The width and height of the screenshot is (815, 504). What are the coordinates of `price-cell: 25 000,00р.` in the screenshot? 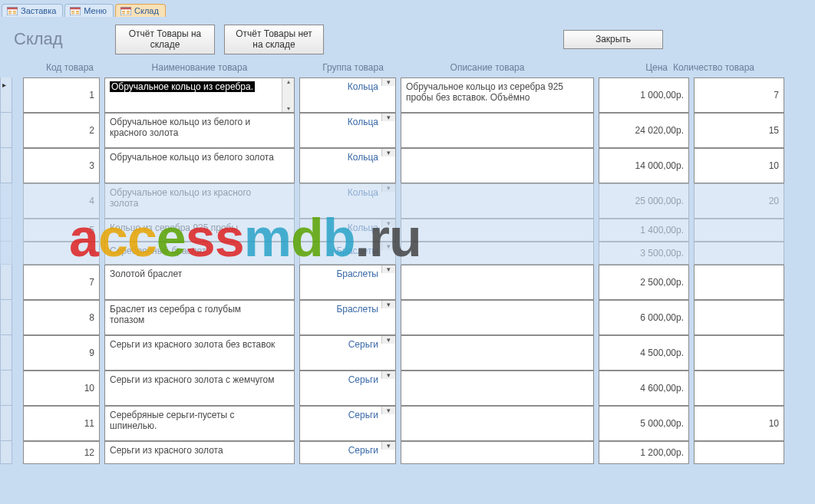 It's located at (644, 201).